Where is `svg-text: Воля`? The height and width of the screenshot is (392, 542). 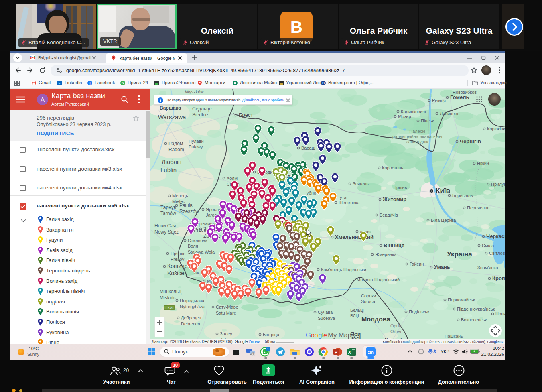
svg-text: Воля is located at coordinates (193, 246).